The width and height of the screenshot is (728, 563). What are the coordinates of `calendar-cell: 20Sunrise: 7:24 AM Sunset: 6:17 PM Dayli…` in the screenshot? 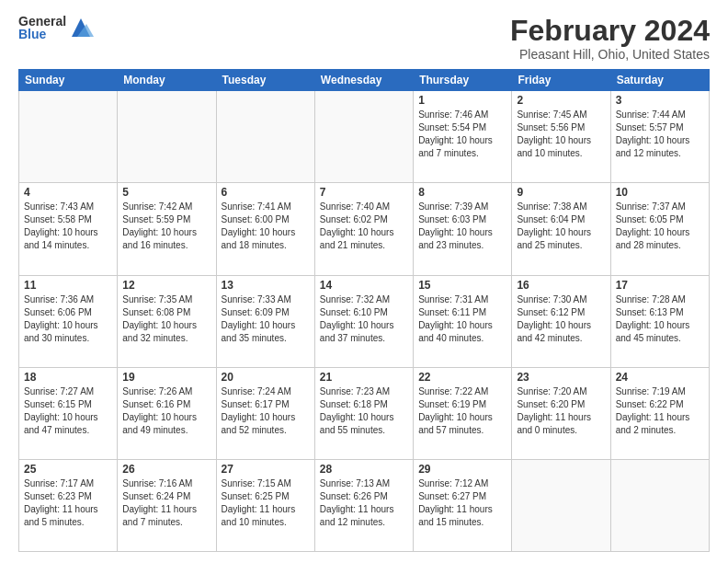 It's located at (265, 413).